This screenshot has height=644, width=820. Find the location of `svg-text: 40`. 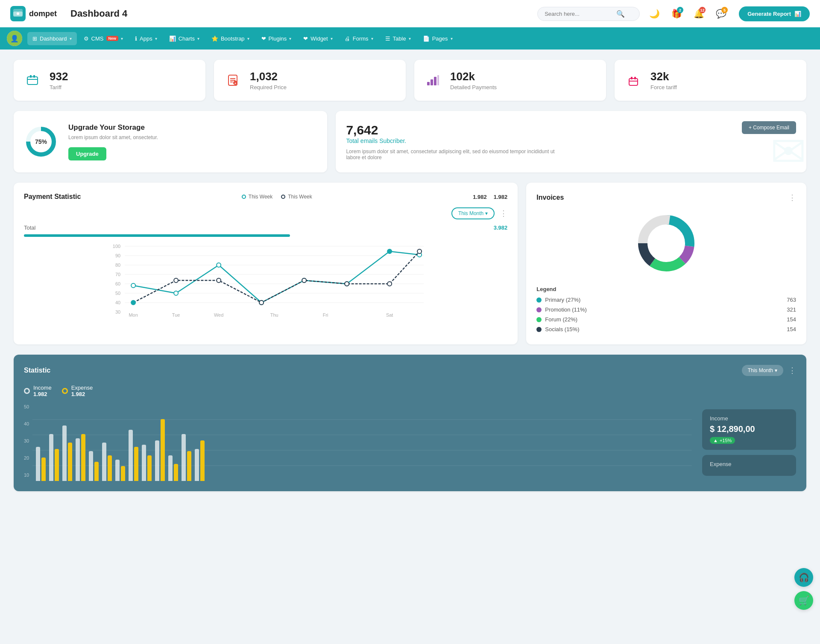

svg-text: 40 is located at coordinates (118, 303).